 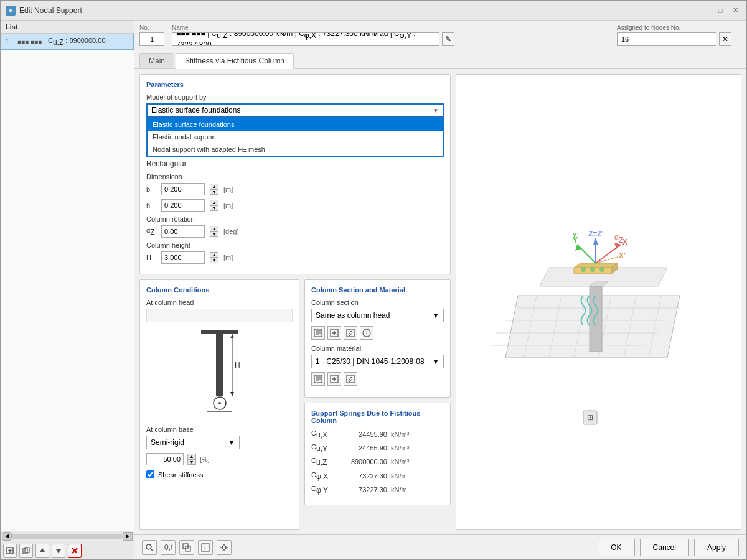 What do you see at coordinates (295, 245) in the screenshot?
I see `height-title: Column height` at bounding box center [295, 245].